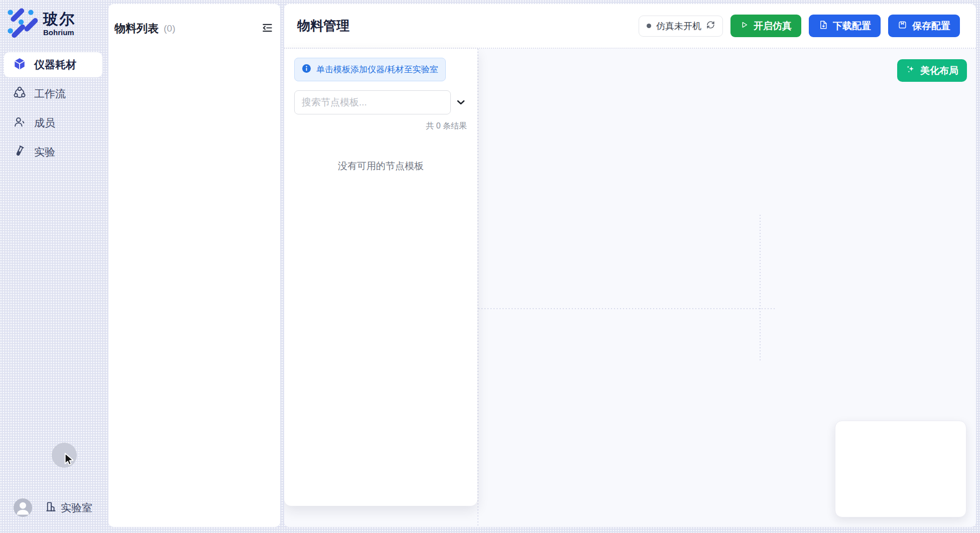 Image resolution: width=980 pixels, height=533 pixels. I want to click on sidebar-item-instruments: 仪器耗材, so click(53, 65).